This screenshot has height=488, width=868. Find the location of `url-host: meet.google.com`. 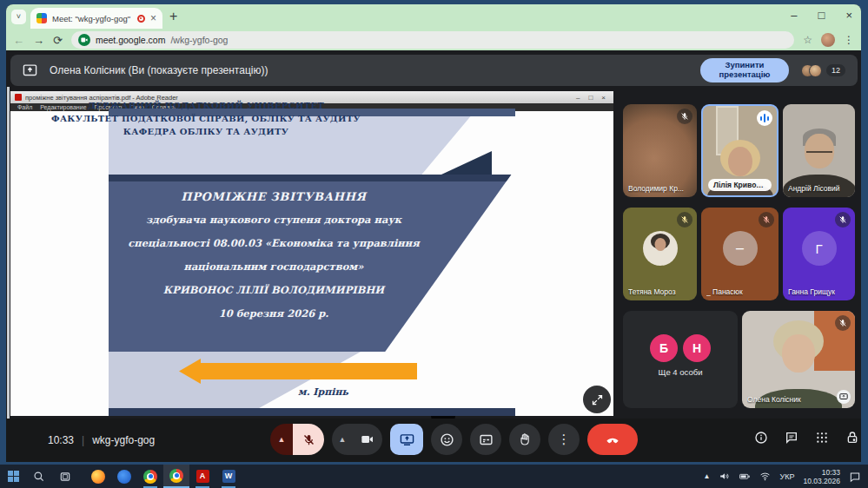

url-host: meet.google.com is located at coordinates (130, 40).